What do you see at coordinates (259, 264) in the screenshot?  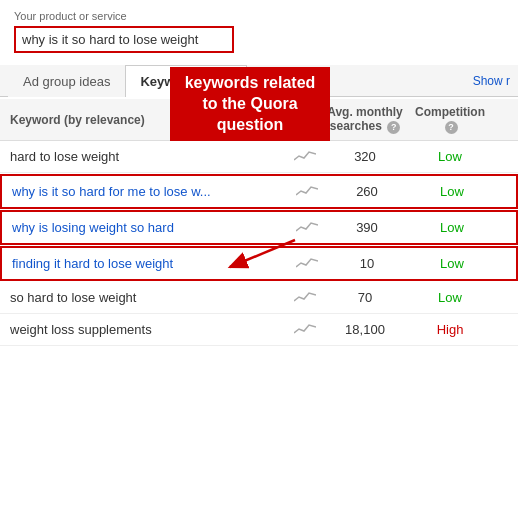 I see `table-row: finding it hard to lose weight 10 Low` at bounding box center [259, 264].